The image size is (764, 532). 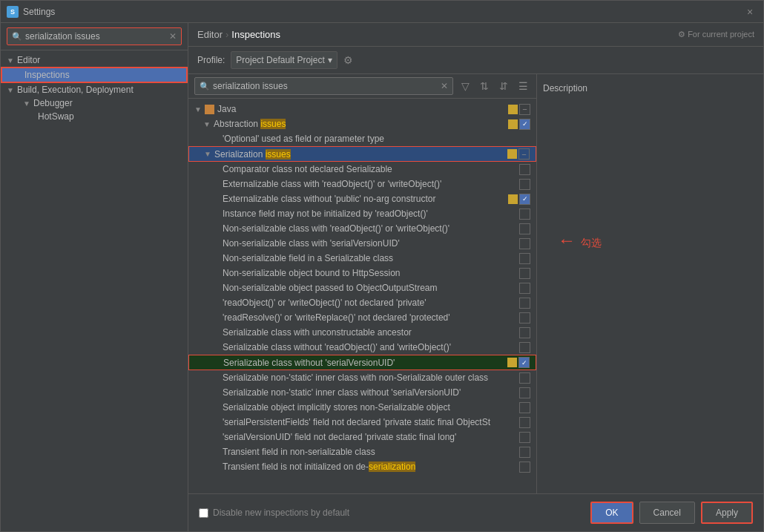 What do you see at coordinates (362, 378) in the screenshot?
I see `insp-item-nonstatic1: Serializable non-'static' inner class wi…` at bounding box center [362, 378].